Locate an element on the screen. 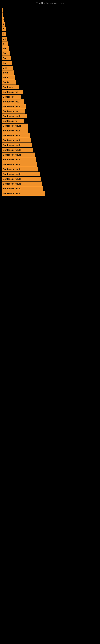 Image resolution: width=100 pixels, height=644 pixels. bar-item: Bottleneck res is located at coordinates (12, 92).